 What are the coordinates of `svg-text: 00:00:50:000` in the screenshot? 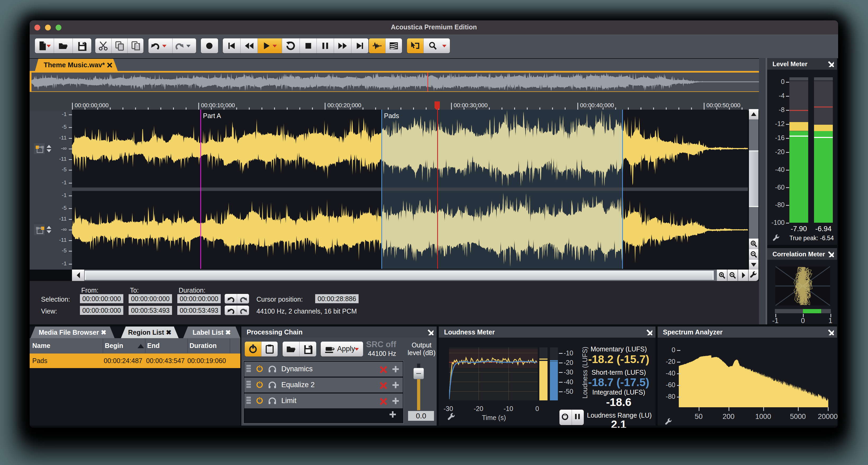 It's located at (723, 105).